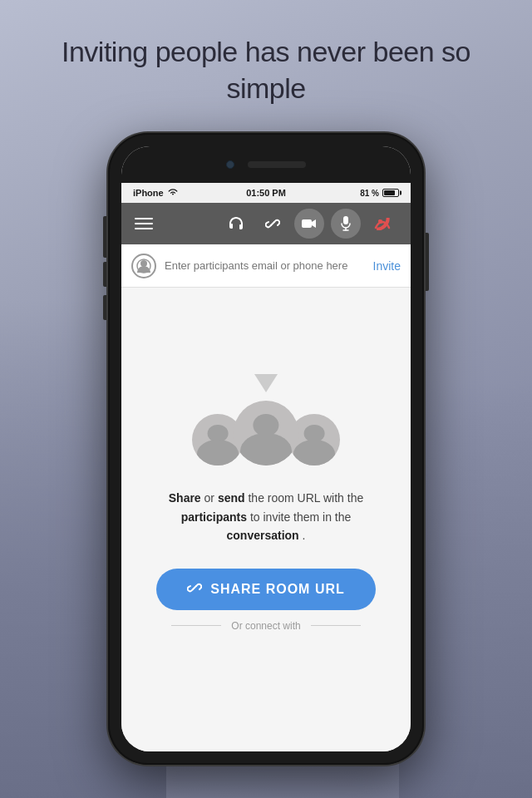  I want to click on headline-area: Inviting people has never been so simple, so click(266, 70).